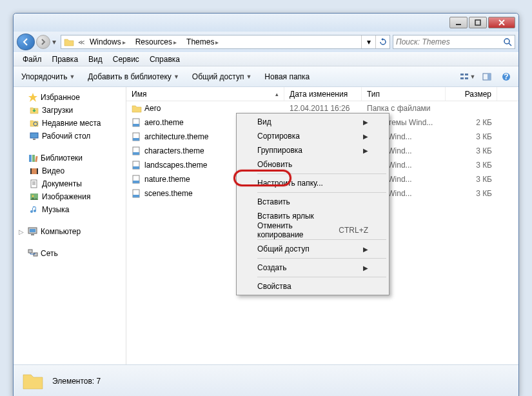 The height and width of the screenshot is (396, 532). I want to click on sidebar-item-recent: Недавние места, so click(70, 123).